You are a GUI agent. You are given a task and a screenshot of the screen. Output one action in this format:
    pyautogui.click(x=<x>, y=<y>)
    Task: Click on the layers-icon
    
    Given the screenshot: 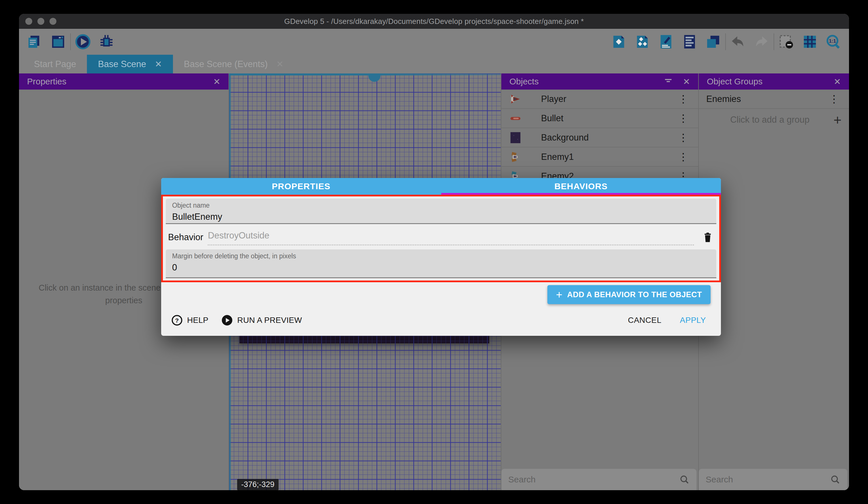 What is the action you would take?
    pyautogui.click(x=713, y=42)
    